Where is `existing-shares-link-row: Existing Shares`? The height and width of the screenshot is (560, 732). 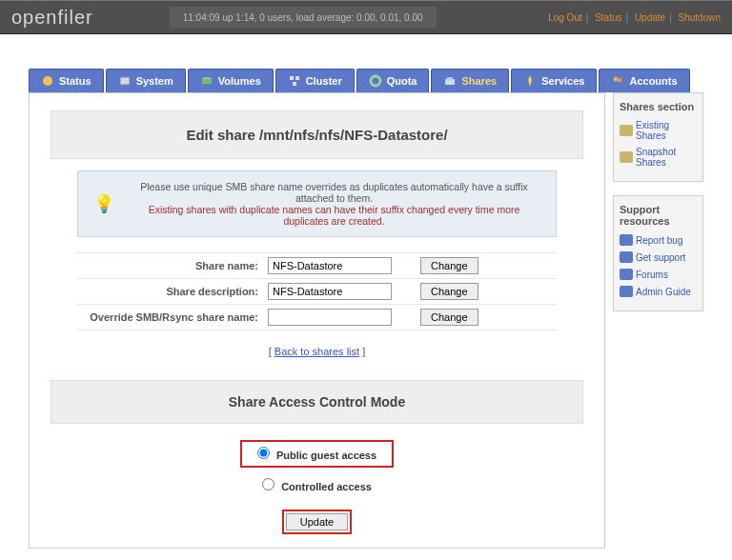 existing-shares-link-row: Existing Shares is located at coordinates (658, 130).